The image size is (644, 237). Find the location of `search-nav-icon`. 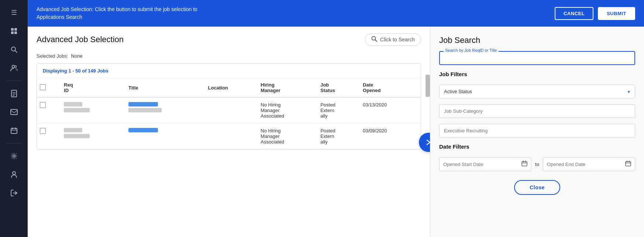

search-nav-icon is located at coordinates (14, 50).